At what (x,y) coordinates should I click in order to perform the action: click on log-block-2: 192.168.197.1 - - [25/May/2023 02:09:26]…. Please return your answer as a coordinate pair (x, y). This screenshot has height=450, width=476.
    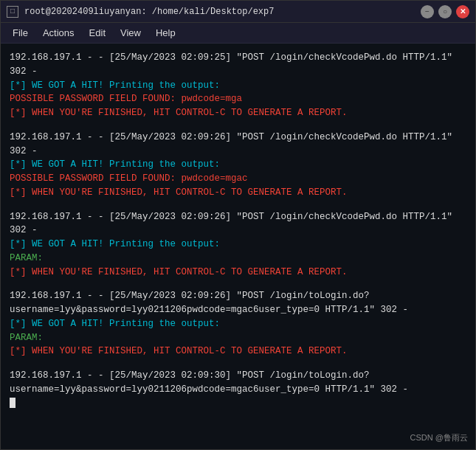
    Looking at the image, I should click on (238, 165).